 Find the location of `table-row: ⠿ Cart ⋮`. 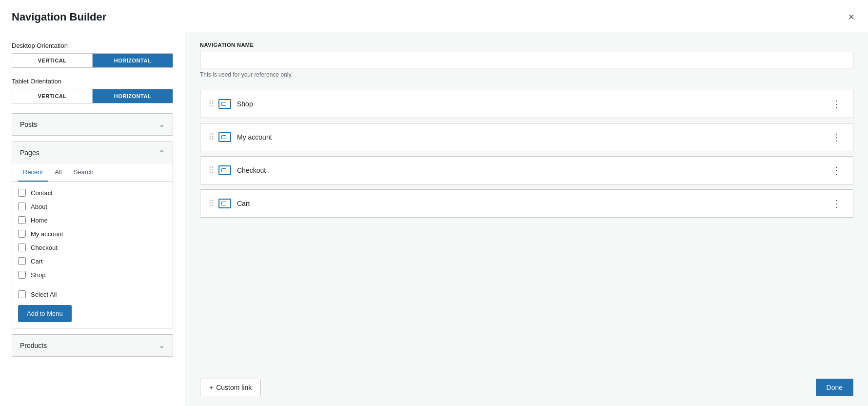

table-row: ⠿ Cart ⋮ is located at coordinates (527, 203).